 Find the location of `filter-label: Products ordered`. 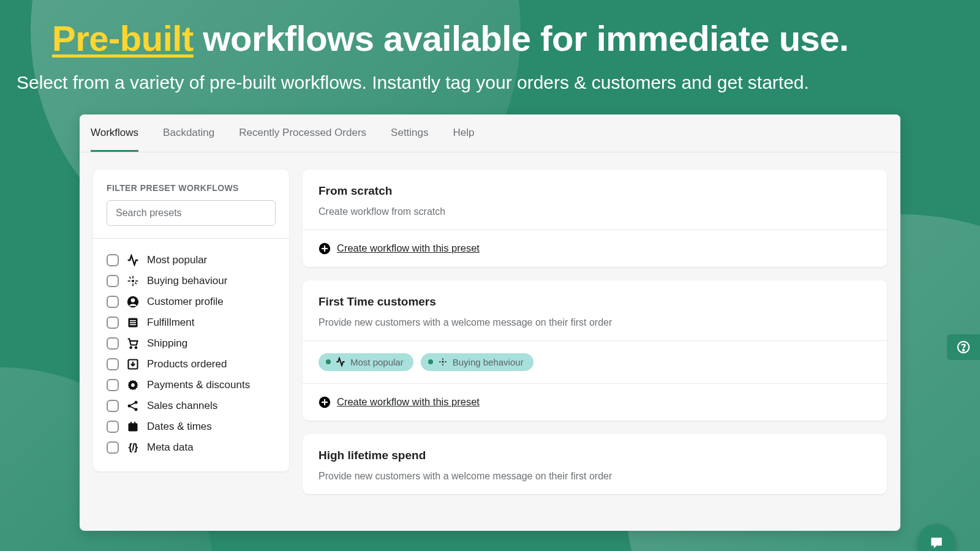

filter-label: Products ordered is located at coordinates (187, 364).